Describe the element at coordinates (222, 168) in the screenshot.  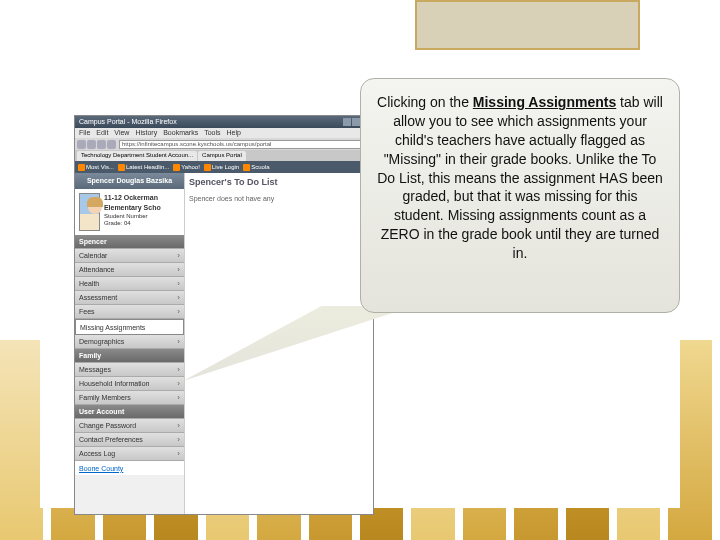
I see `bookmark: Live Login` at that location.